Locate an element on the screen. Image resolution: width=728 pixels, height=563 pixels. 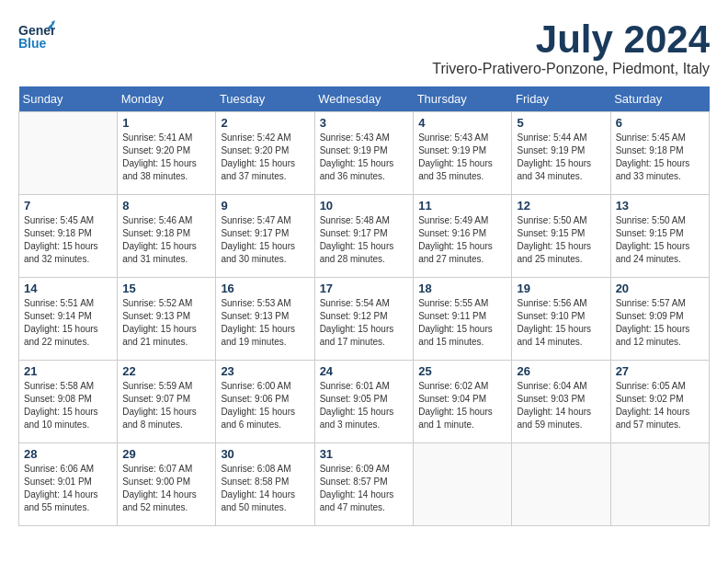
day-number: 10 is located at coordinates (364, 206).